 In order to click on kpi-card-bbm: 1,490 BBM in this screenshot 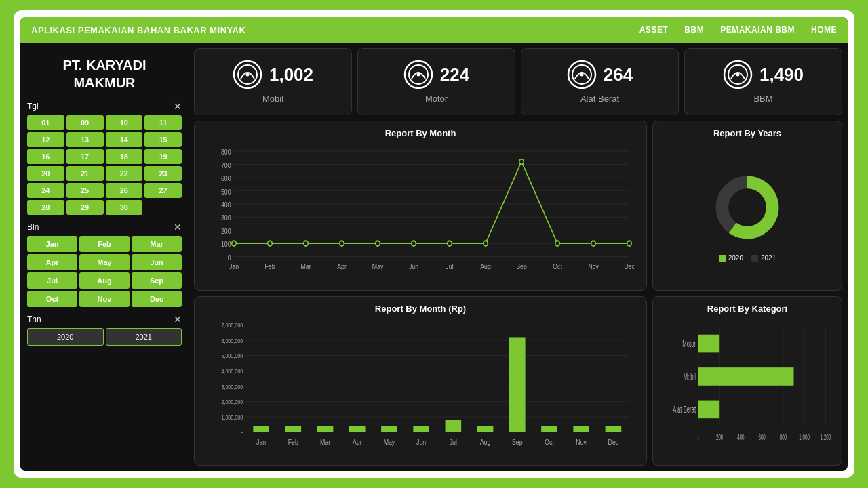, I will do `click(764, 81)`.